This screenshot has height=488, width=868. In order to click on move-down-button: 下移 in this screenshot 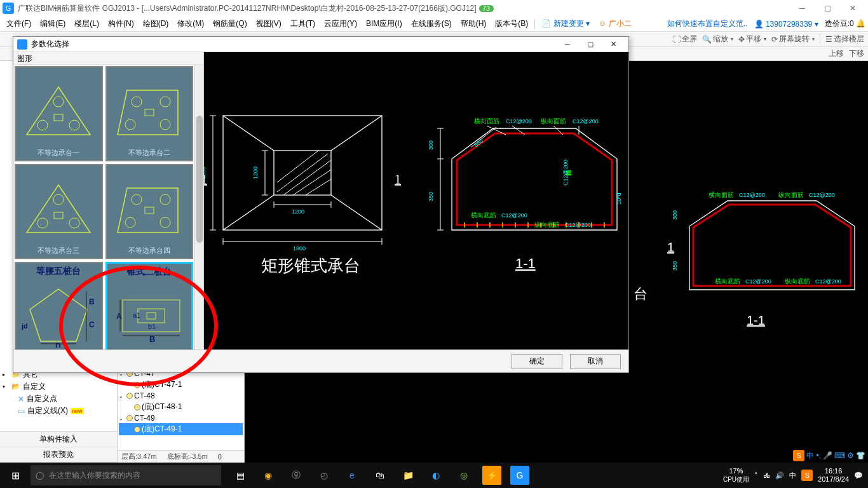, I will do `click(857, 53)`.